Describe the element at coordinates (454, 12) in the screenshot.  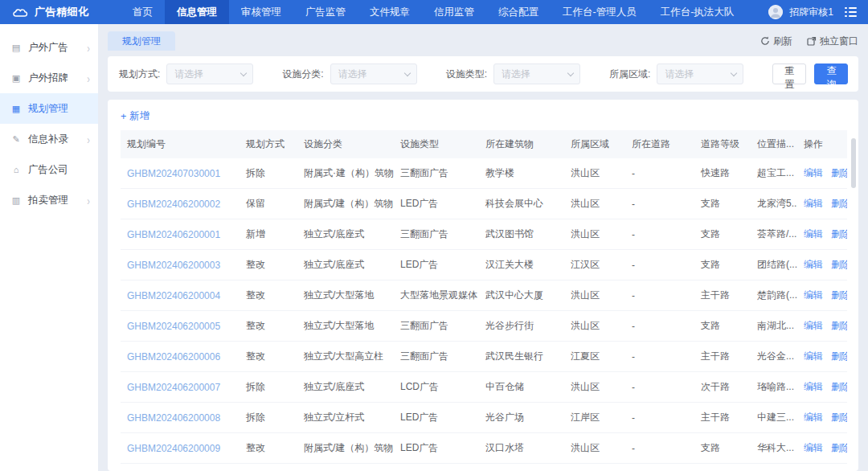
I see `top-menu-item-credit-supervision: 信用监管` at that location.